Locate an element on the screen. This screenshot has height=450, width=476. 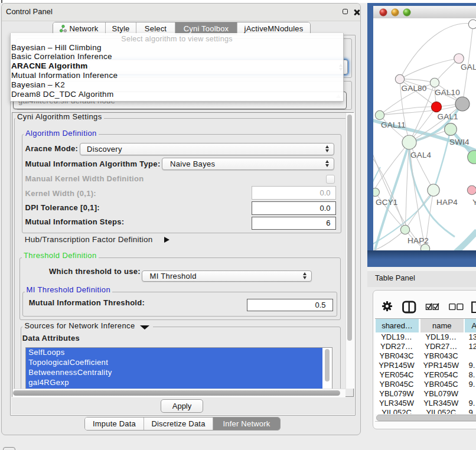
svg-text: GAL80 is located at coordinates (415, 89).